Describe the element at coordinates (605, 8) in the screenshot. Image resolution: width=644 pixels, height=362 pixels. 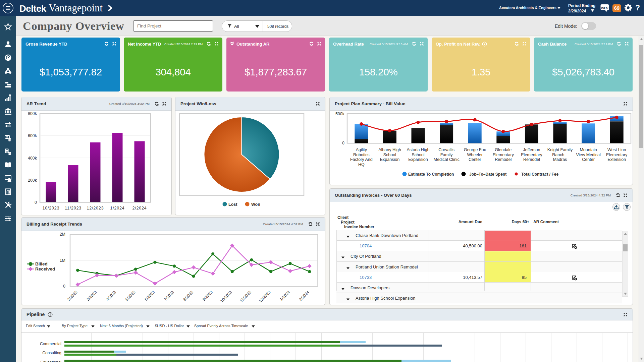
I see `svg-text: HEY!` at that location.